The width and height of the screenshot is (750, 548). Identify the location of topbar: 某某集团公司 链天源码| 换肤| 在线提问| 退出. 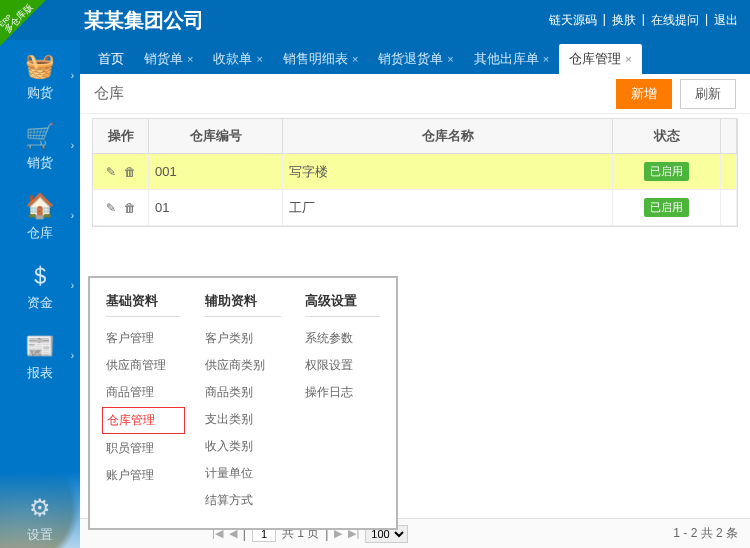
(375, 20).